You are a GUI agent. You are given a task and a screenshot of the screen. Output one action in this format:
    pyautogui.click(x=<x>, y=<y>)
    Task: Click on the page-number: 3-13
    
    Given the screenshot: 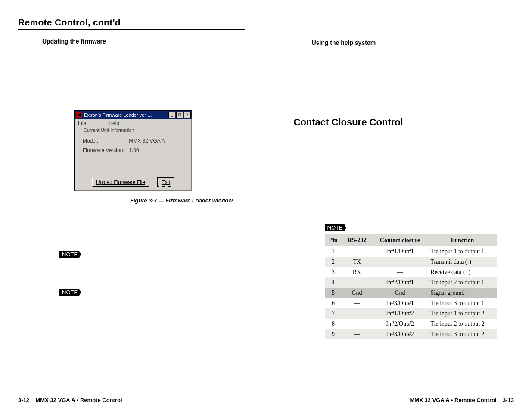 What is the action you would take?
    pyautogui.click(x=508, y=400)
    